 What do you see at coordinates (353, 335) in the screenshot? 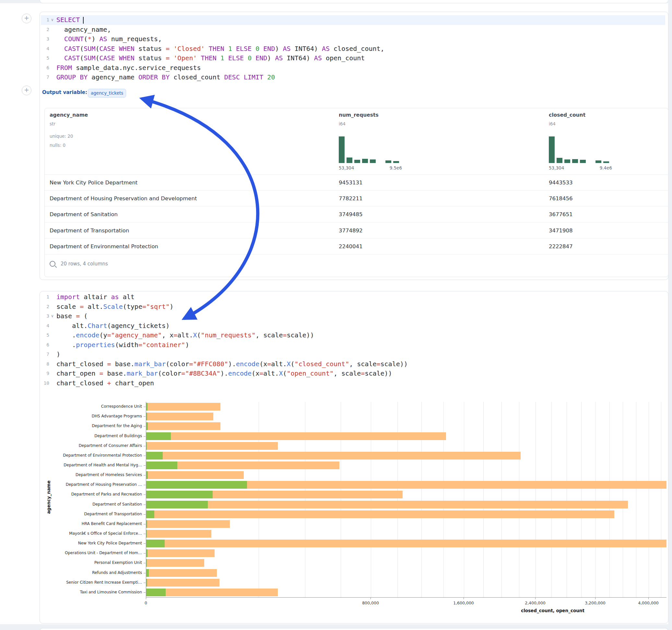
I see `code-line: 5 .encode(y="agency_name", x=alt.X("num_…` at bounding box center [353, 335].